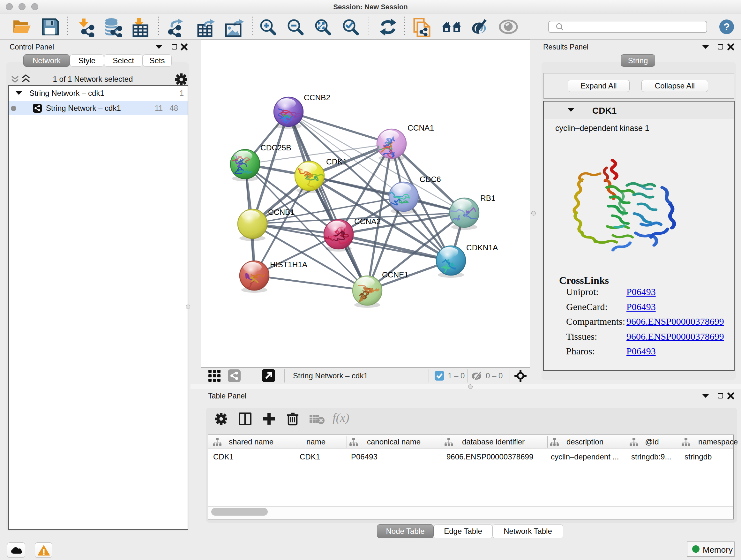 This screenshot has height=560, width=741. Describe the element at coordinates (337, 162) in the screenshot. I see `svg-text: CDK1` at that location.